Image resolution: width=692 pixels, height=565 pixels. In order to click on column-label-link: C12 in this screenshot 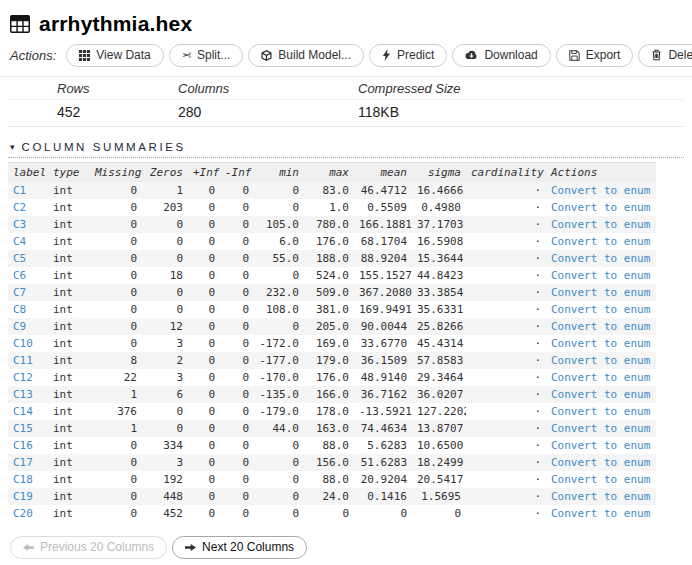, I will do `click(23, 378)`.